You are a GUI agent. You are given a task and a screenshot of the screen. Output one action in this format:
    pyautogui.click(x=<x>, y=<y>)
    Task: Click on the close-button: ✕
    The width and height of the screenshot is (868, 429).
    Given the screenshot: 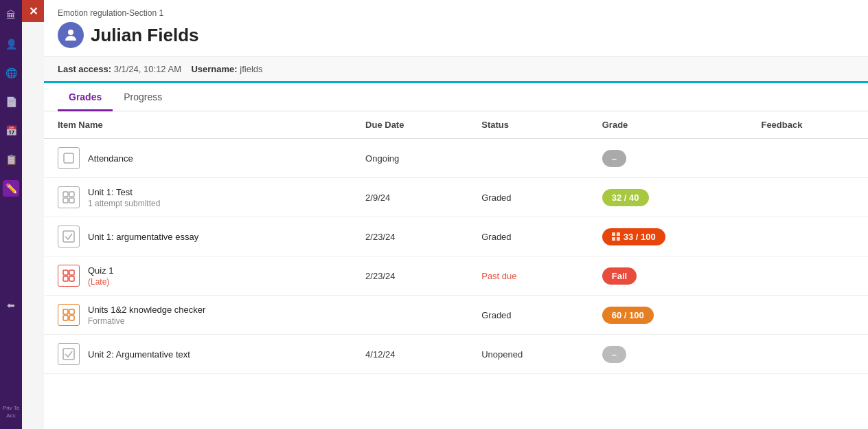 What is the action you would take?
    pyautogui.click(x=33, y=11)
    